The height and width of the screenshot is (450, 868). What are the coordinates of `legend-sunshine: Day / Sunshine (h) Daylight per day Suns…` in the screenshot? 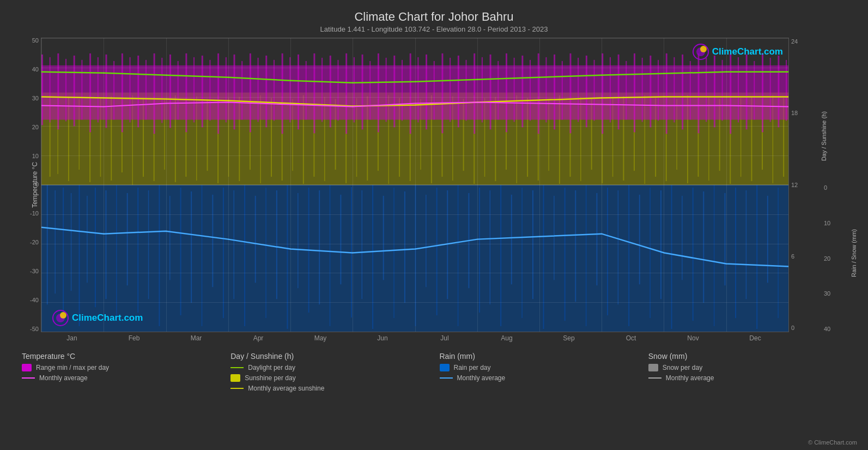 It's located at (329, 373).